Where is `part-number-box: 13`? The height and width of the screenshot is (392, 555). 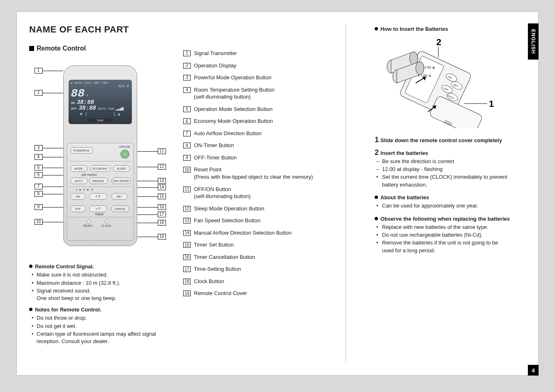
part-number-box: 13 is located at coordinates (187, 221).